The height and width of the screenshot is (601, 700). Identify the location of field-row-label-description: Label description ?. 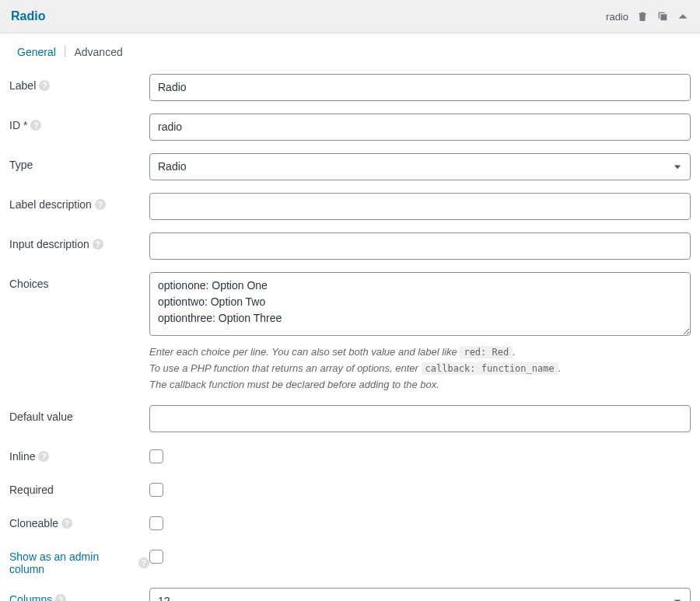
(350, 207).